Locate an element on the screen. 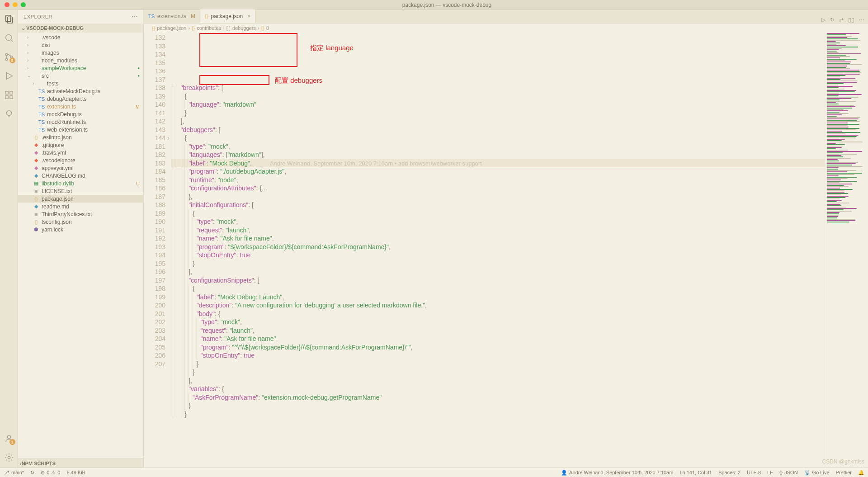 The image size is (868, 477). file-item: {}package.json is located at coordinates (80, 199).